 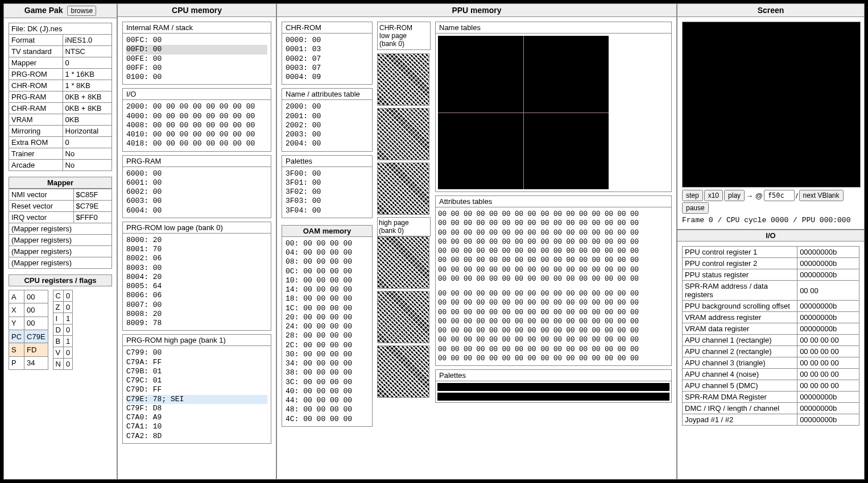 What do you see at coordinates (60, 120) in the screenshot?
I see `gamepak-row: VRAM0KB` at bounding box center [60, 120].